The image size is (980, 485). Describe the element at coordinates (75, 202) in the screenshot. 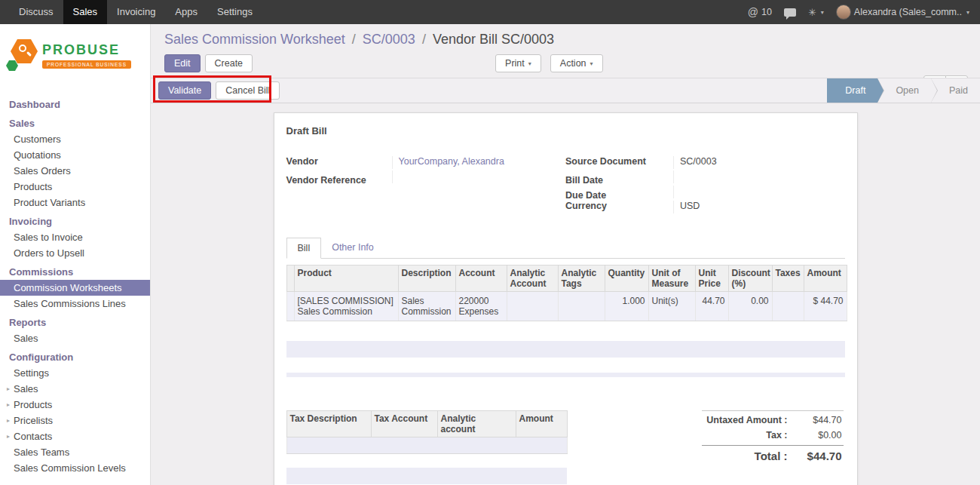

I see `sidebar-item-product-variants: Product Variants` at that location.